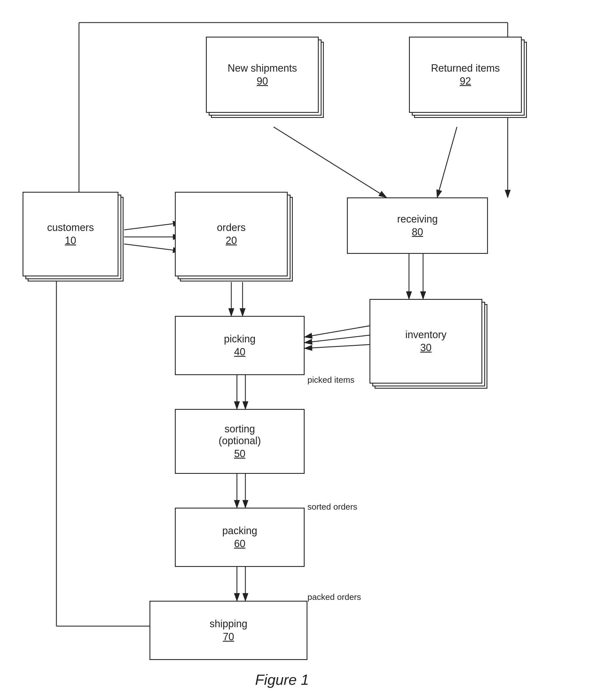  I want to click on shipping-id: 70, so click(228, 637).